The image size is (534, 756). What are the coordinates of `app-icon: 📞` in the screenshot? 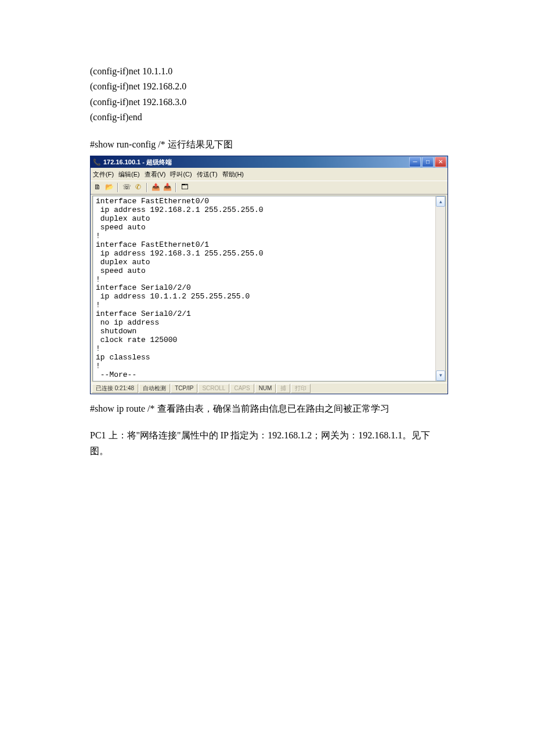 It's located at (97, 162).